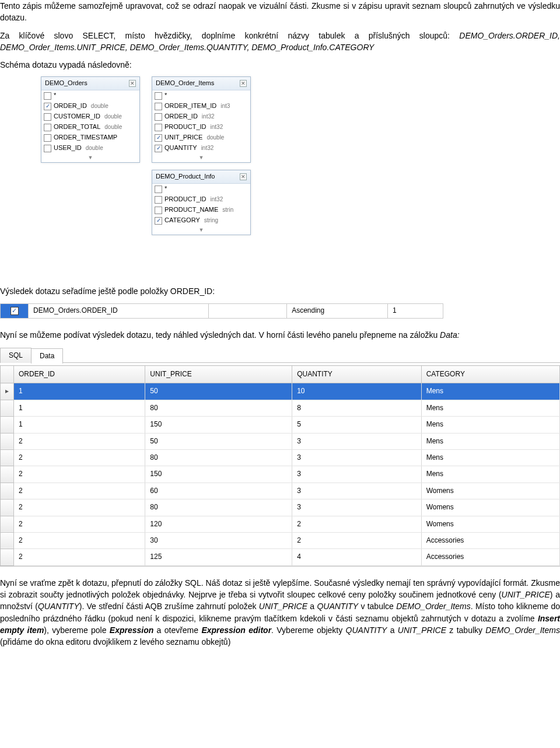 This screenshot has width=560, height=748. I want to click on db-column-row: ORDER_ITEM_IDint3, so click(201, 106).